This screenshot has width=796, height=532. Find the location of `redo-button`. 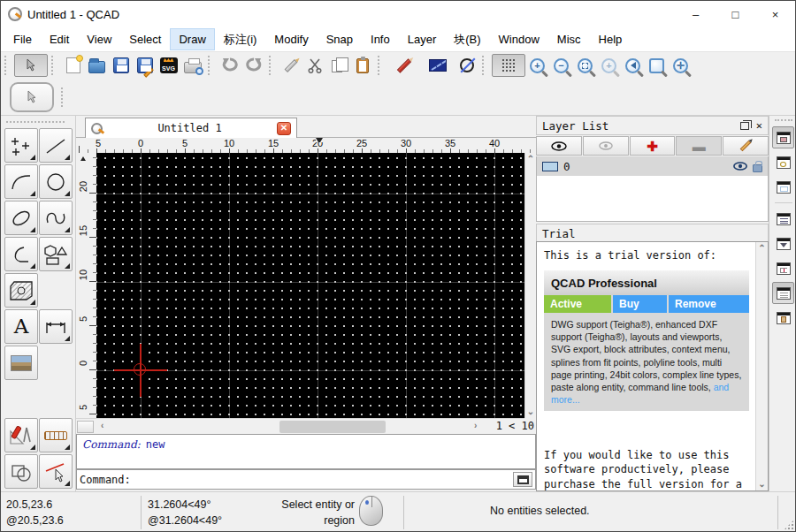

redo-button is located at coordinates (253, 65).